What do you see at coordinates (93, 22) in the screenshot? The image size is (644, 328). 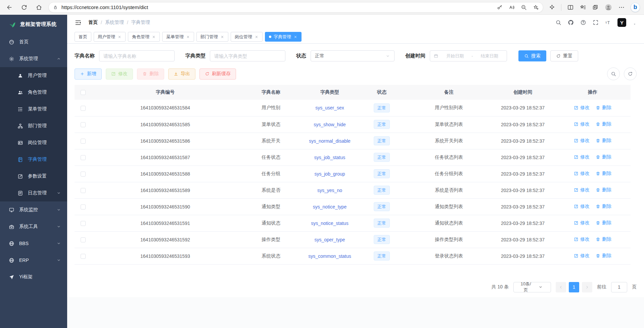 I see `breadcrumb-home: 首页` at bounding box center [93, 22].